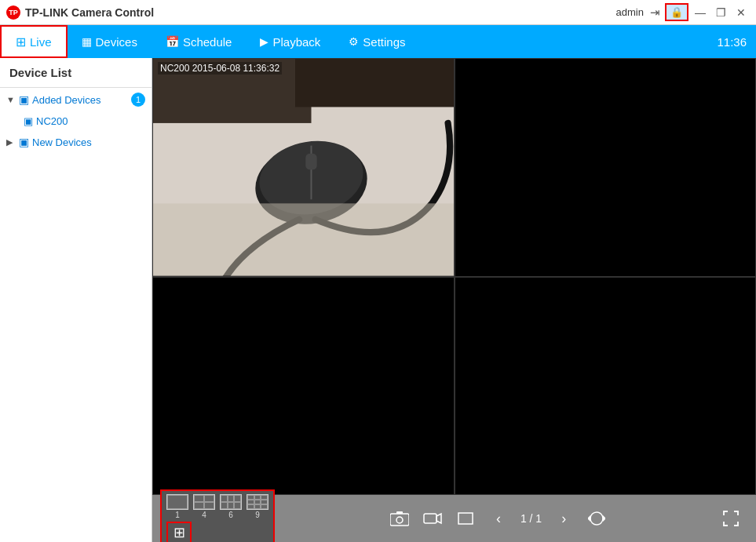 This screenshot has width=756, height=542. Describe the element at coordinates (731, 518) in the screenshot. I see `fullscreen-icon` at that location.